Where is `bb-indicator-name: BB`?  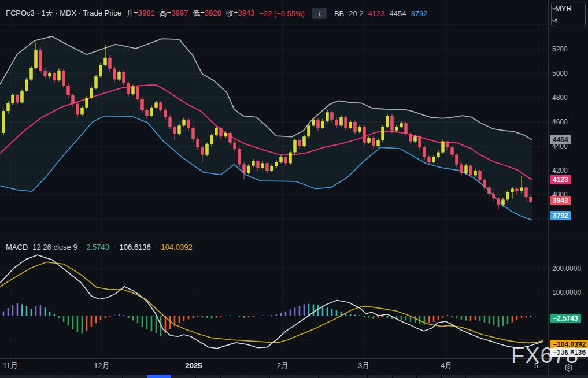 bb-indicator-name: BB is located at coordinates (339, 14).